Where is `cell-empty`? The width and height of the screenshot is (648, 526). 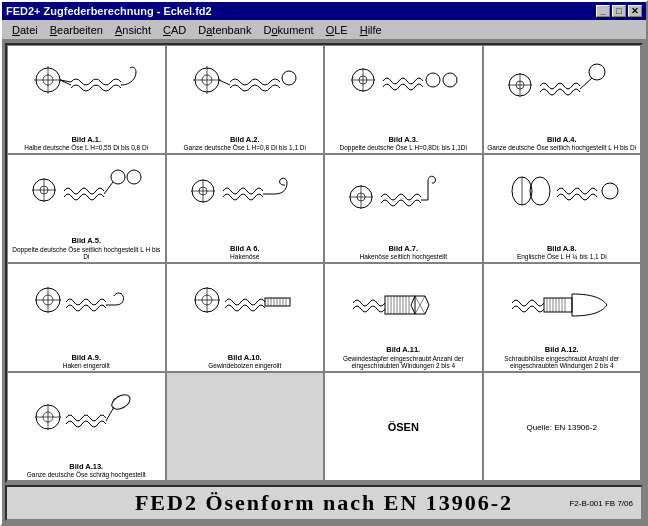 cell-empty is located at coordinates (246, 426).